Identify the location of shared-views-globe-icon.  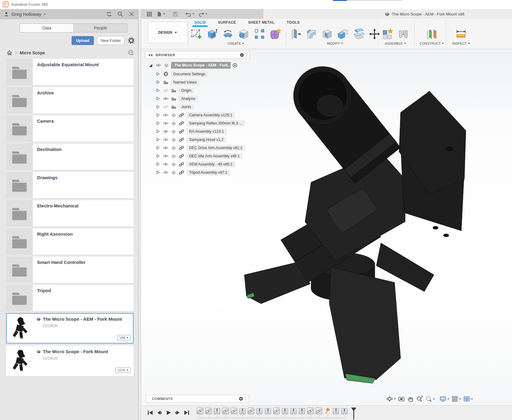
(131, 53).